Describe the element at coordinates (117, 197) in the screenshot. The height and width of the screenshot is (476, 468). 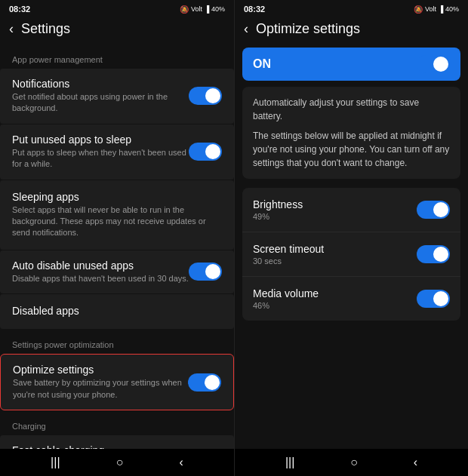
I see `setting-title-sleeping-apps: Sleeping apps` at that location.